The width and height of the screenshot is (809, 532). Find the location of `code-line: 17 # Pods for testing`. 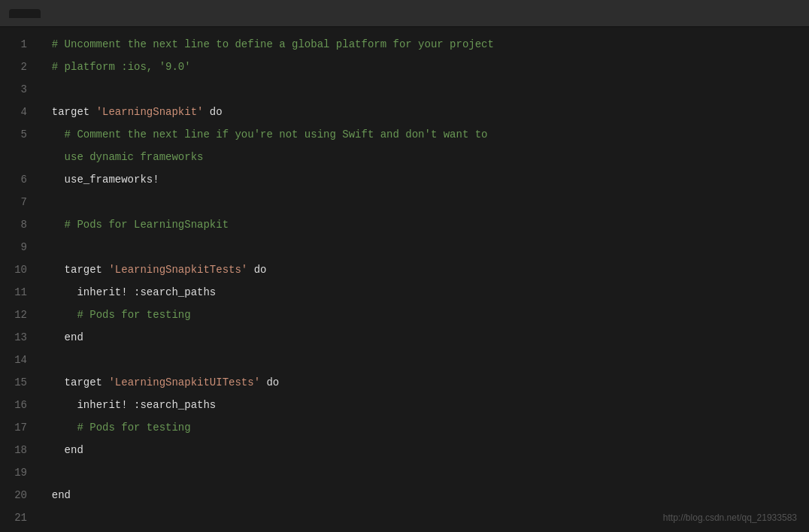

code-line: 17 # Pods for testing is located at coordinates (404, 428).